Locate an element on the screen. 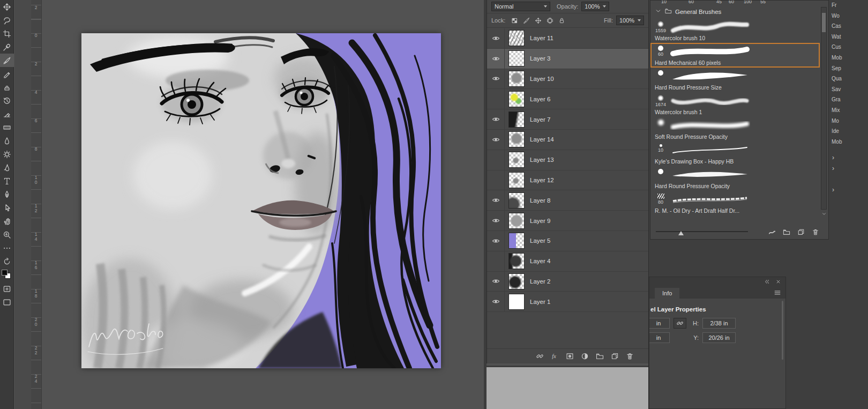  path-select-tool is located at coordinates (7, 208).